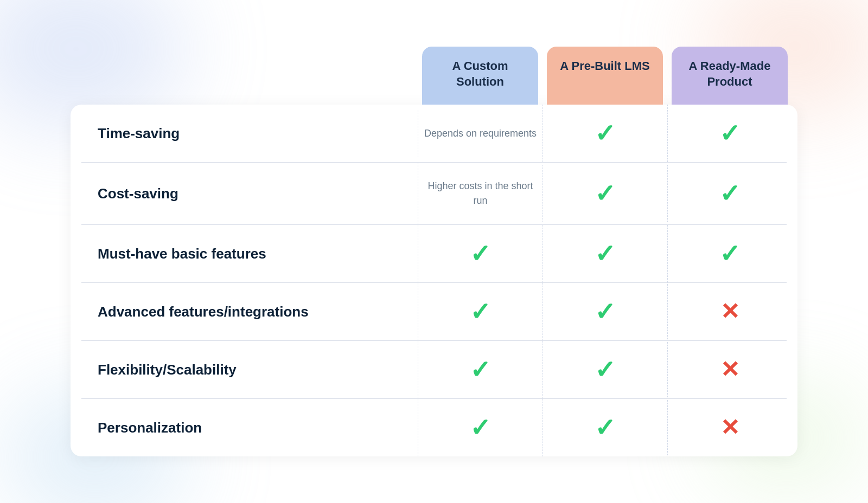  Describe the element at coordinates (250, 428) in the screenshot. I see `row-label-personalization: Personalization` at that location.